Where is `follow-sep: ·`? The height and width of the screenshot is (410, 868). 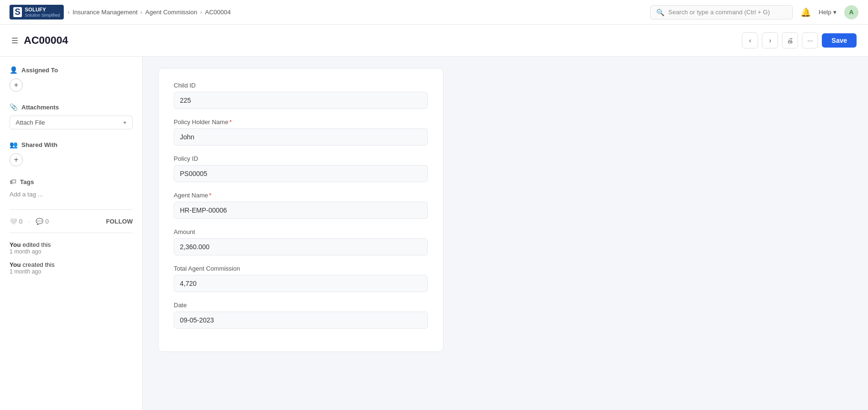
follow-sep: · is located at coordinates (29, 221).